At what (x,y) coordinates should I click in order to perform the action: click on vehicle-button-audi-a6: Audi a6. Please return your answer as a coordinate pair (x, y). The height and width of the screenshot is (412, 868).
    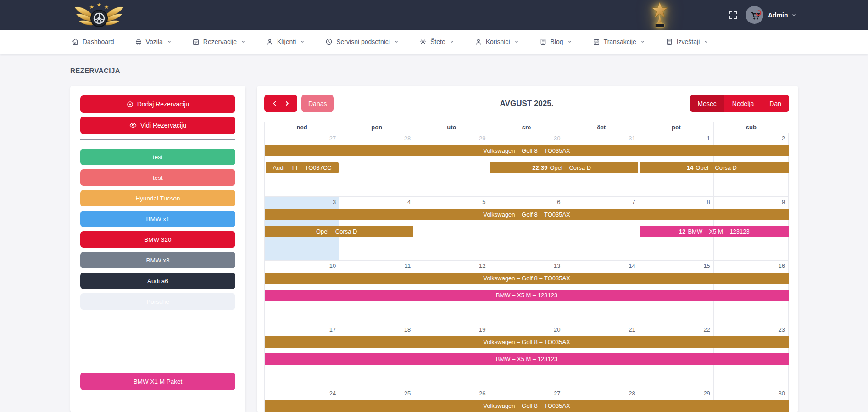
    Looking at the image, I should click on (158, 281).